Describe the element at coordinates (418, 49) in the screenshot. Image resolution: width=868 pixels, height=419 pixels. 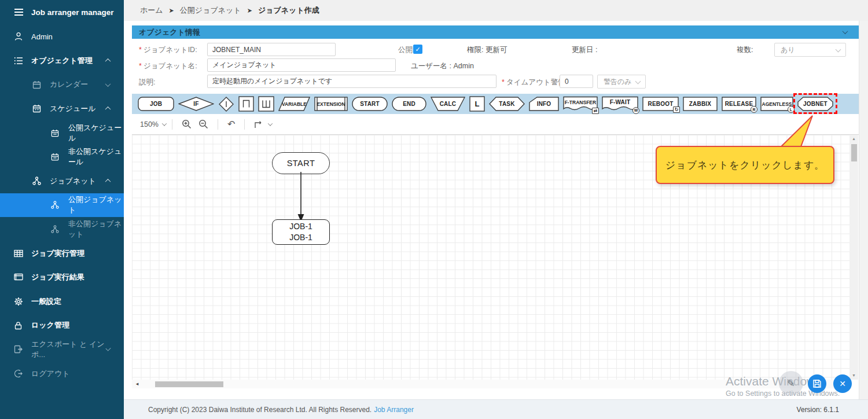
I see `public-checkbox: ✓` at that location.